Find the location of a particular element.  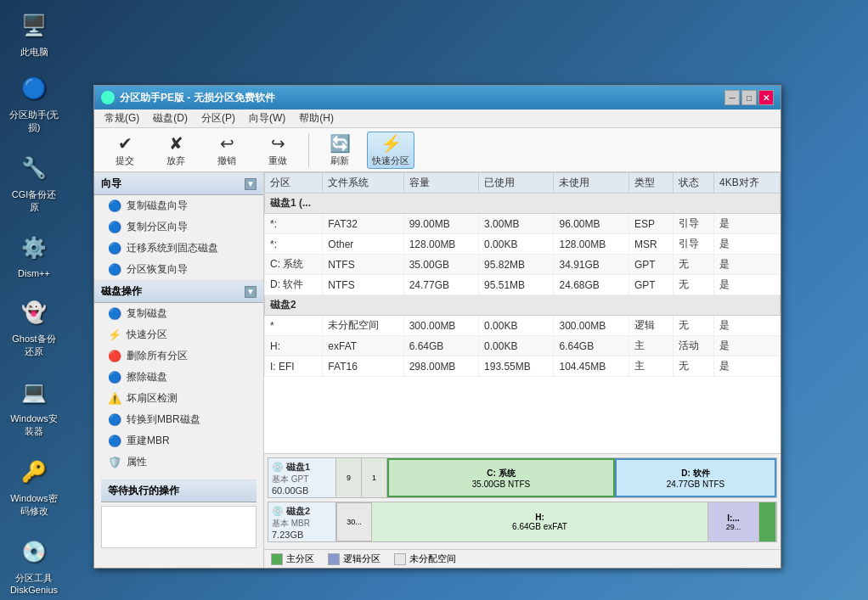

table-row: H: exFAT 6.64GB 0.00KB 6.64GB 主 活动 是 is located at coordinates (523, 346).